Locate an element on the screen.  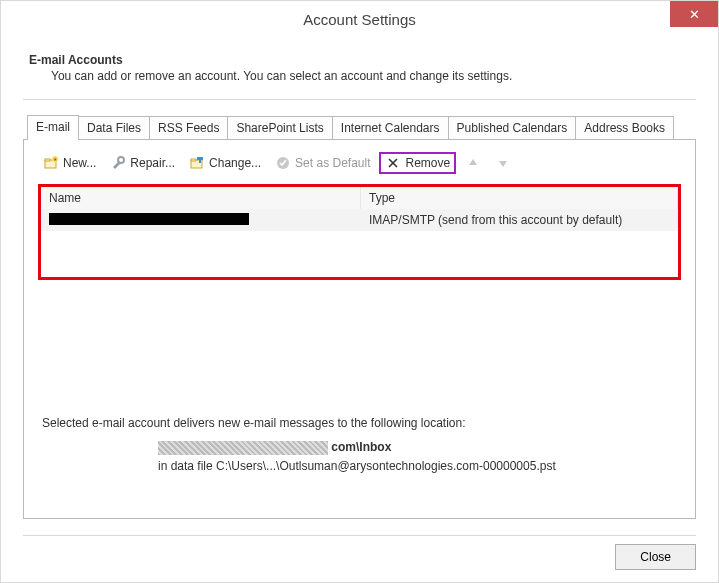
close-button: Close is located at coordinates (656, 557).